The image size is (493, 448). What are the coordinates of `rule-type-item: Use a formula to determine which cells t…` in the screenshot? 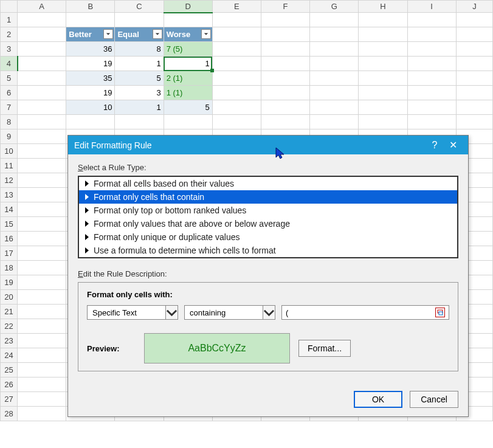 It's located at (268, 250).